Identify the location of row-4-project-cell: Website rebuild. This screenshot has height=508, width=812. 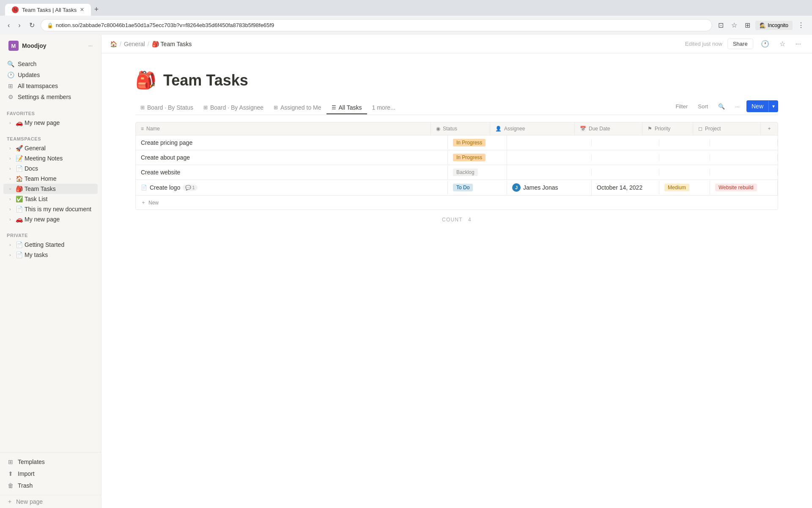
(744, 188).